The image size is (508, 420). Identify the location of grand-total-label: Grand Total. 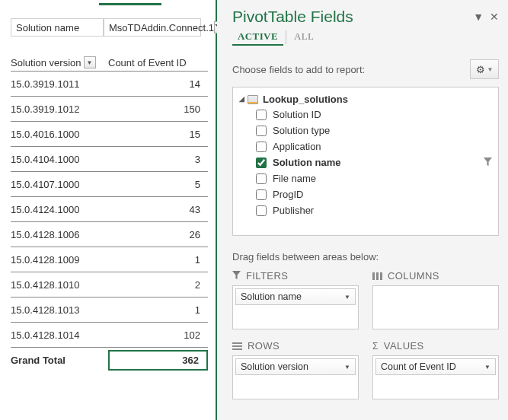
(59, 361).